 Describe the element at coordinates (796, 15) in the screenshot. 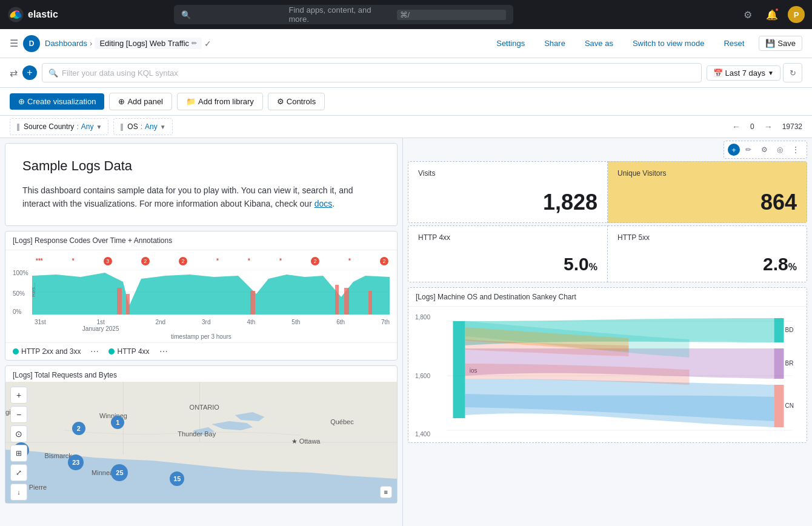

I see `user-avatar: P` at that location.